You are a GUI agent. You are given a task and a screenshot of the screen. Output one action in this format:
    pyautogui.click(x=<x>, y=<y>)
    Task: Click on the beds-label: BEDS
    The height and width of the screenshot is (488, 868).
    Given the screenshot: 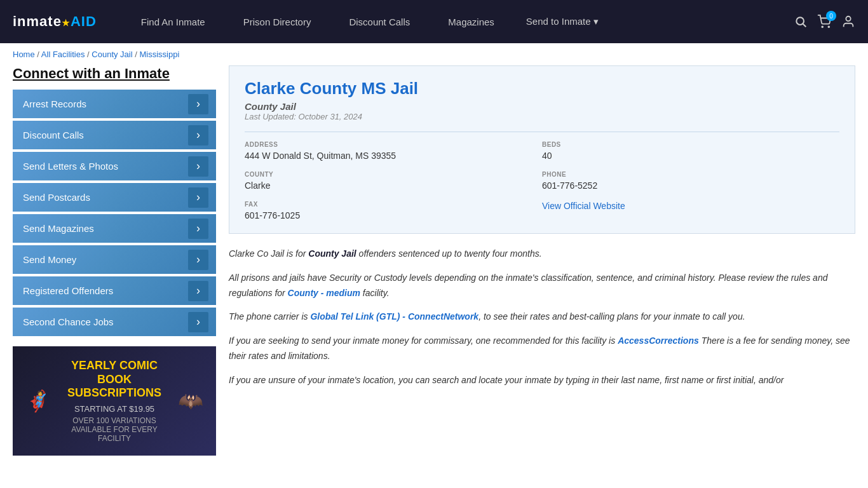 What is the action you would take?
    pyautogui.click(x=691, y=145)
    